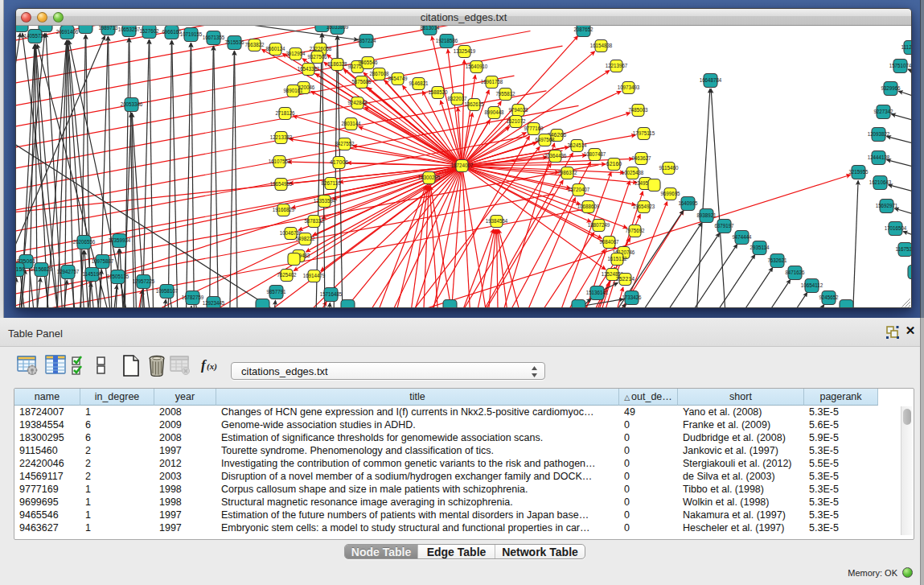 The width and height of the screenshot is (924, 585). What do you see at coordinates (144, 282) in the screenshot?
I see `graph-node-label: 17957225` at bounding box center [144, 282].